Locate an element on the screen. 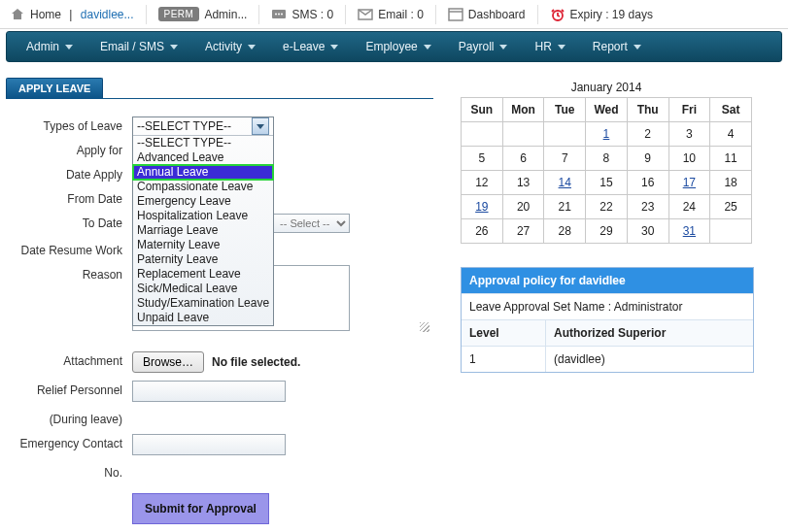 The height and width of the screenshot is (532, 788). leave-type-option: Annual Leave is located at coordinates (203, 173).